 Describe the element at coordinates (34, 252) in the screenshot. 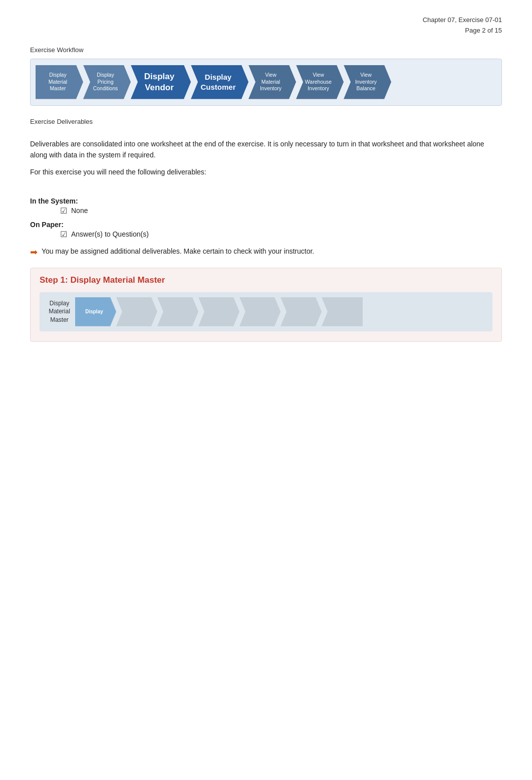

I see `arrow-icon: ➡` at that location.